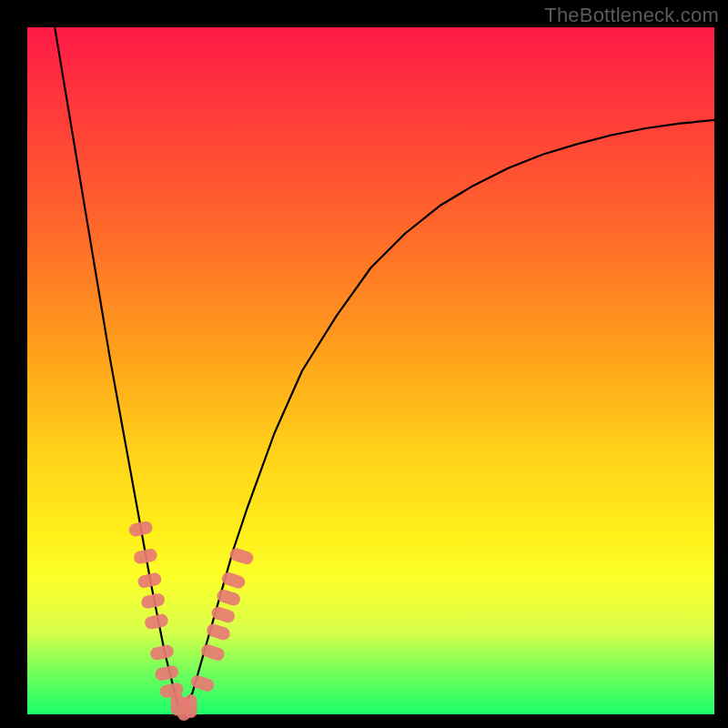 The height and width of the screenshot is (728, 728). Describe the element at coordinates (632, 15) in the screenshot. I see `watermark-text: TheBottleneck.com` at that location.